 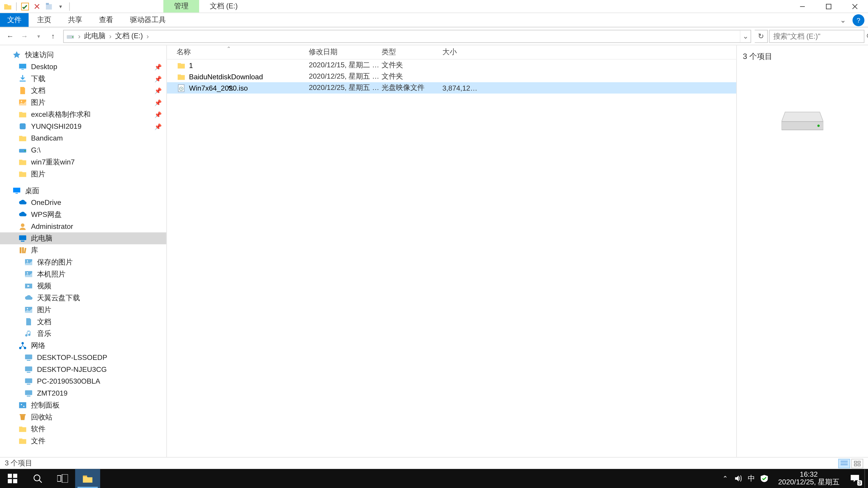 What do you see at coordinates (451, 52) in the screenshot?
I see `column-header-size: 大小` at bounding box center [451, 52].